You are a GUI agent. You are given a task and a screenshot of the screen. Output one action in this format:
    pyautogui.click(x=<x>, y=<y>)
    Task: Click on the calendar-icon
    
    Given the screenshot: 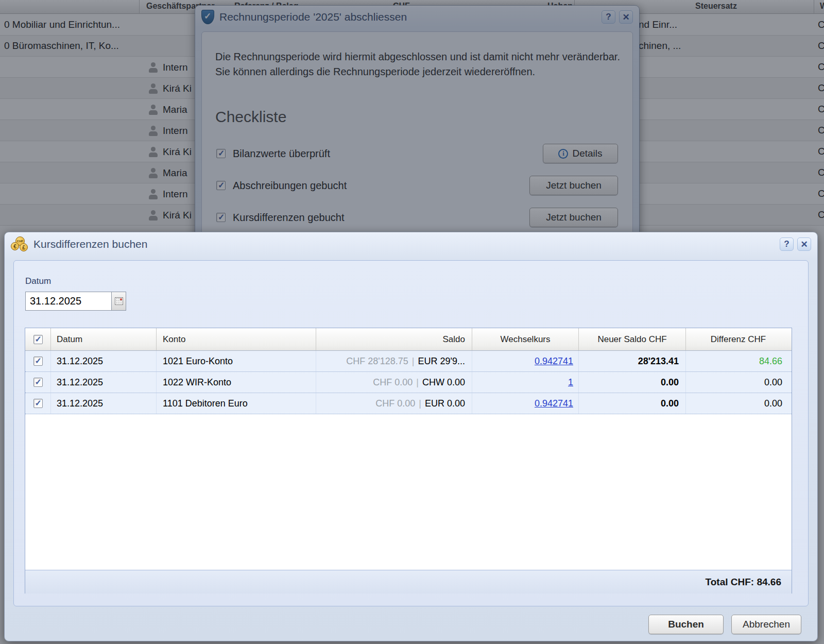 What is the action you would take?
    pyautogui.click(x=119, y=301)
    